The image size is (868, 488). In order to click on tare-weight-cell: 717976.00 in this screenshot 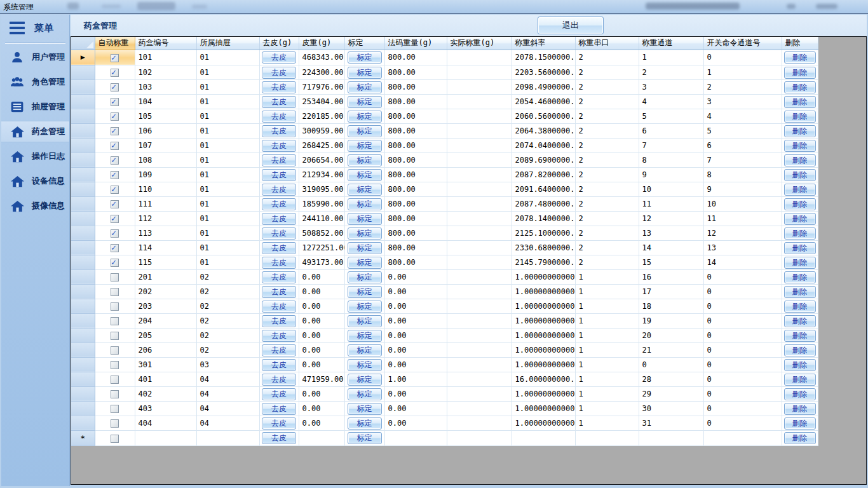, I will do `click(322, 86)`.